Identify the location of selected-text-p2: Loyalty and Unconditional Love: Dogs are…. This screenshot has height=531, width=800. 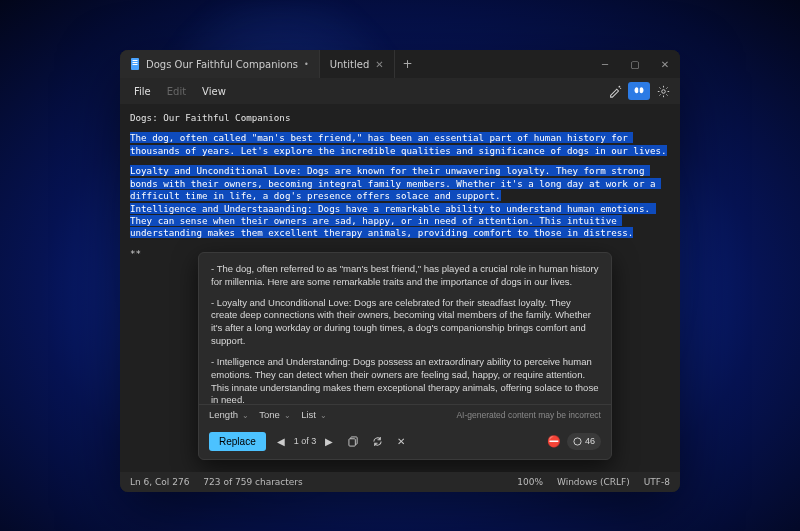
(396, 183).